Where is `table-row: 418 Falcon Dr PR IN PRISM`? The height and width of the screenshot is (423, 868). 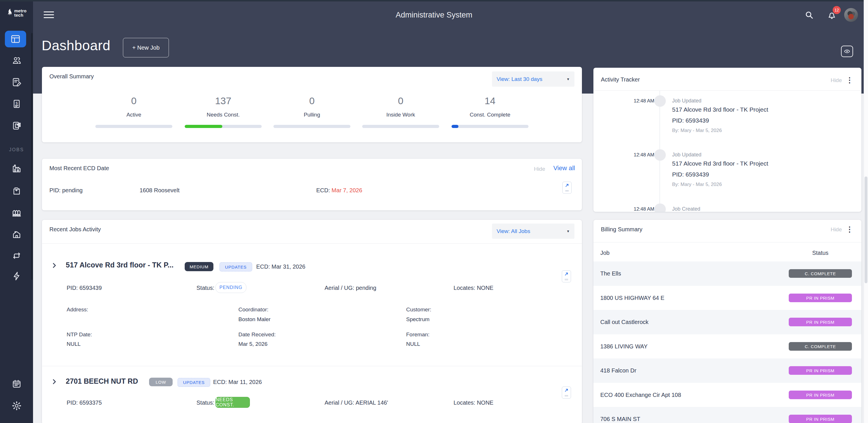
table-row: 418 Falcon Dr PR IN PRISM is located at coordinates (727, 370).